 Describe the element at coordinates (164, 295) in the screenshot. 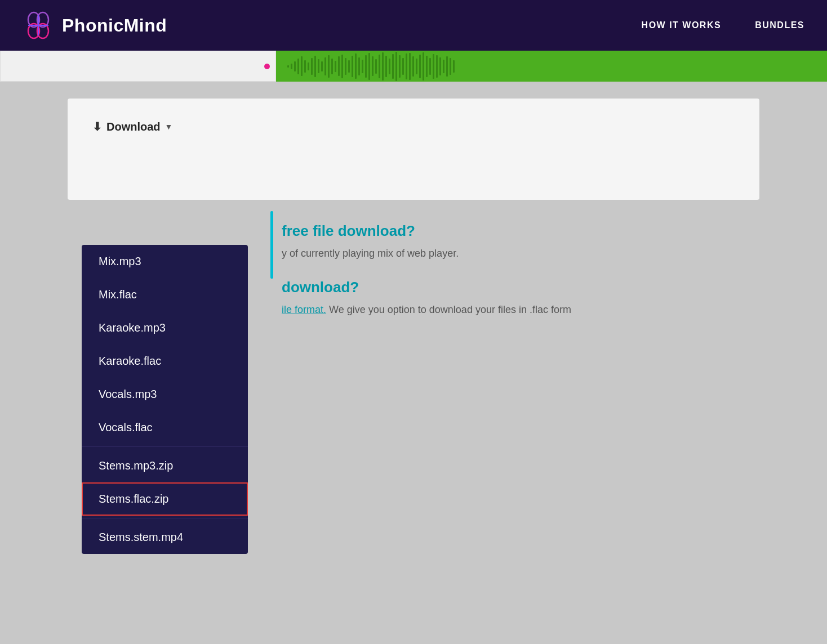

I see `dropdown-item-mix-flac: Mix.flac` at that location.